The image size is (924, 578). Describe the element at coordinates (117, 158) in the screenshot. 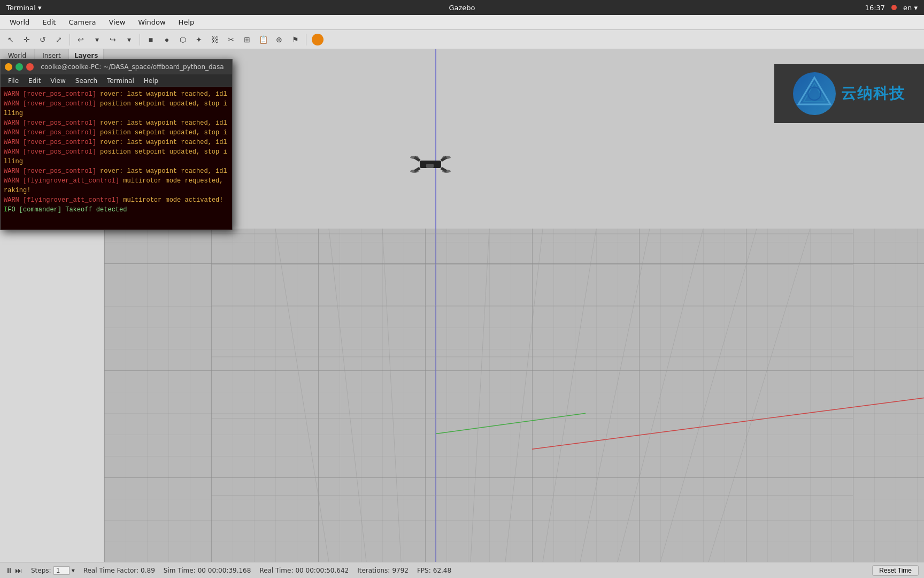

I see `terminal-content: WARN [rover_pos_control] rover: last way…` at that location.